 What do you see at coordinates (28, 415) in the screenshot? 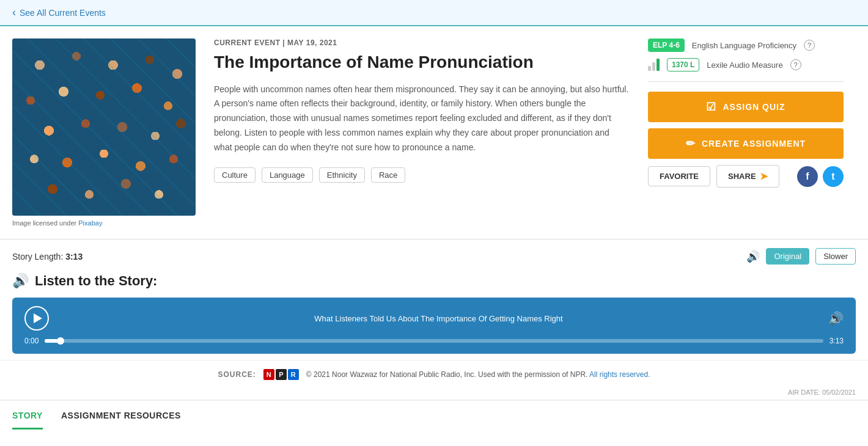
I see `tab-story: STORY` at bounding box center [28, 415].